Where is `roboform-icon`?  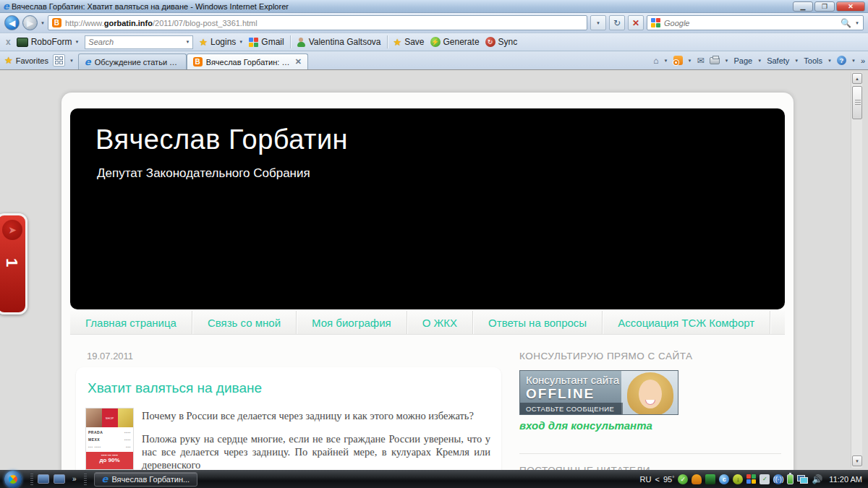
roboform-icon is located at coordinates (22, 42).